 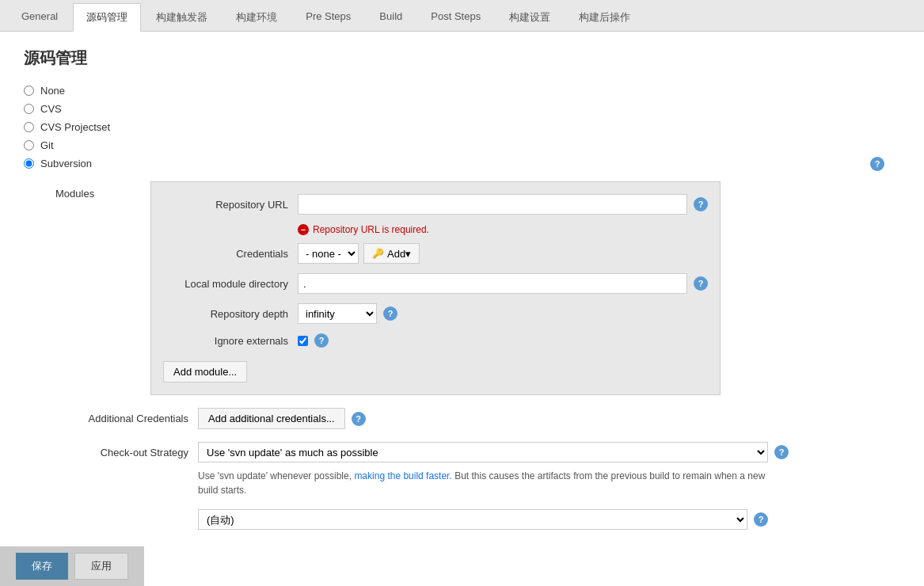 What do you see at coordinates (51, 109) in the screenshot?
I see `scm-cvs-label: CVS` at bounding box center [51, 109].